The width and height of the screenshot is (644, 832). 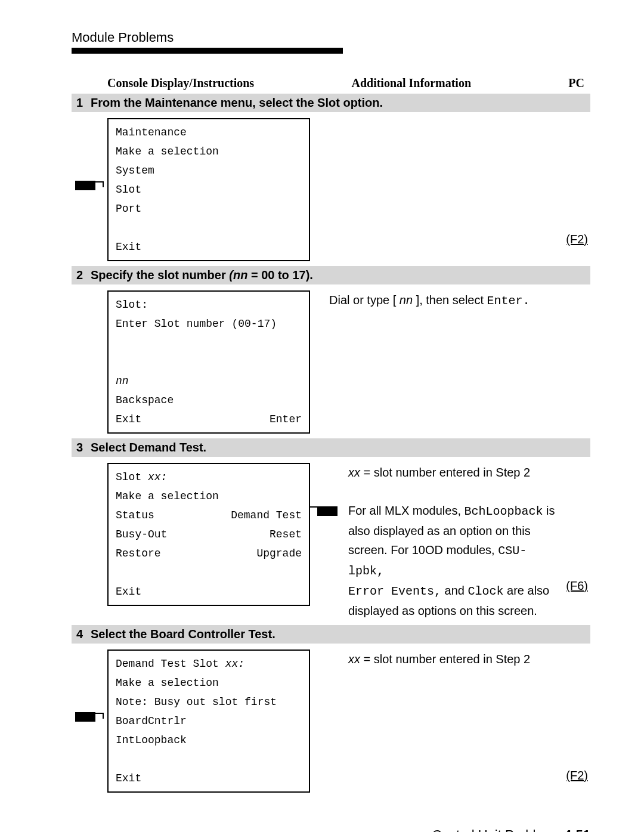 What do you see at coordinates (209, 702) in the screenshot?
I see `console-line: Note: Busy out slot first` at bounding box center [209, 702].